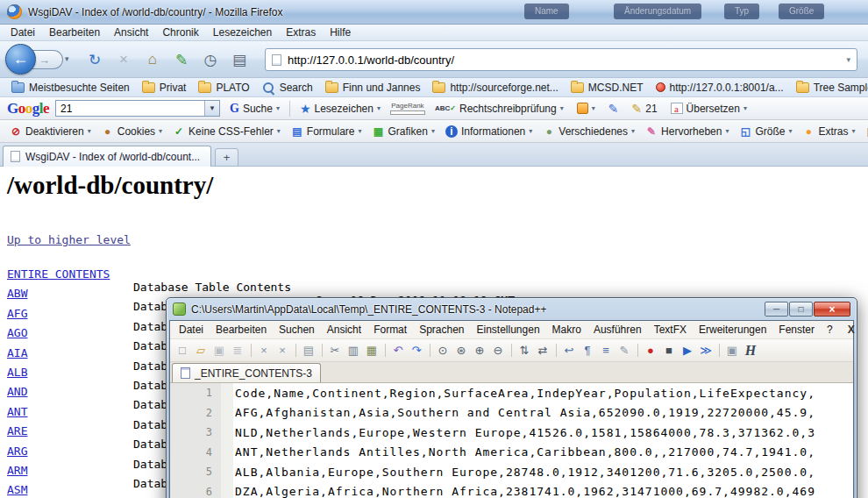  Describe the element at coordinates (586, 109) in the screenshot. I see `autofill-button: ▾` at that location.